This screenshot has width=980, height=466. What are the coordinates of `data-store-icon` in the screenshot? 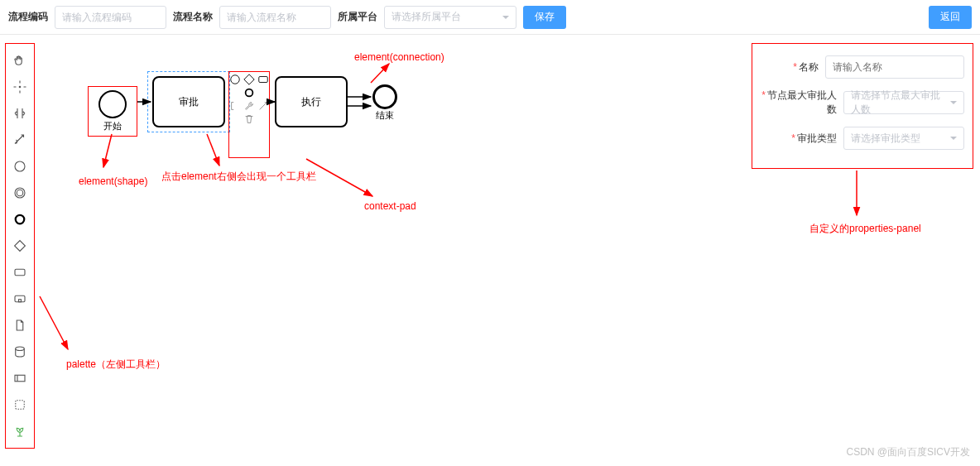 It's located at (20, 352).